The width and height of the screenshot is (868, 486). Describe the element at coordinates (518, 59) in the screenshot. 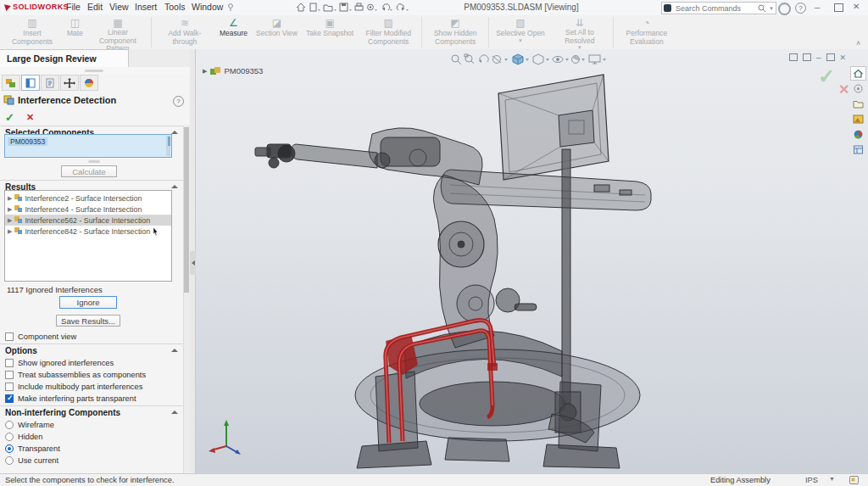

I see `view-orientation-icon` at that location.